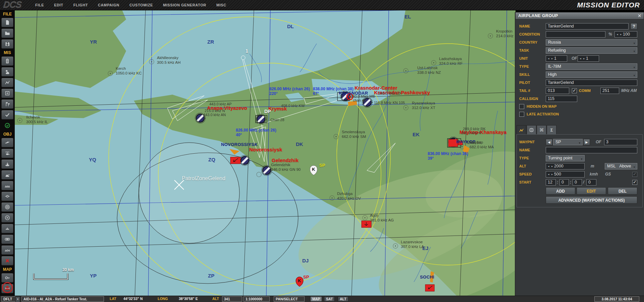 This screenshot has width=644, height=302. Describe the element at coordinates (7, 72) in the screenshot. I see `weather-button` at that location.